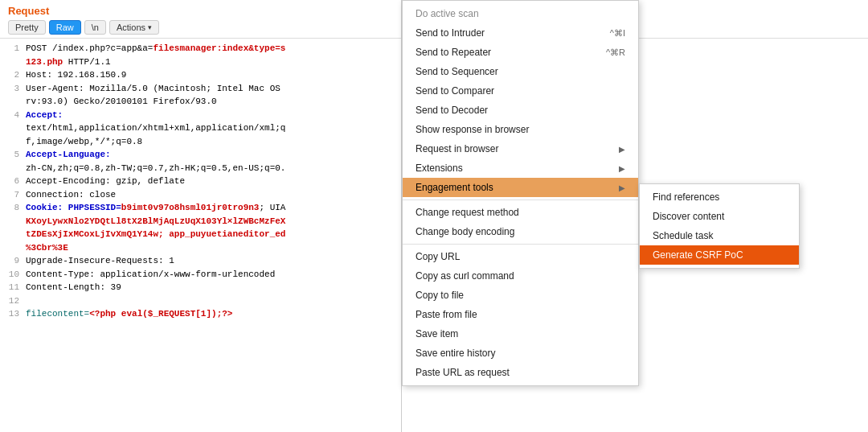 The width and height of the screenshot is (868, 432). What do you see at coordinates (617, 34) in the screenshot?
I see `shortcut-label: ^⌘I` at bounding box center [617, 34].